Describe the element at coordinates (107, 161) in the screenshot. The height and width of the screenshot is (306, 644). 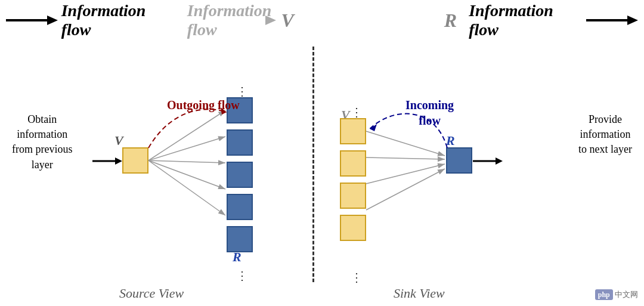
I see `left-input-arrow` at that location.